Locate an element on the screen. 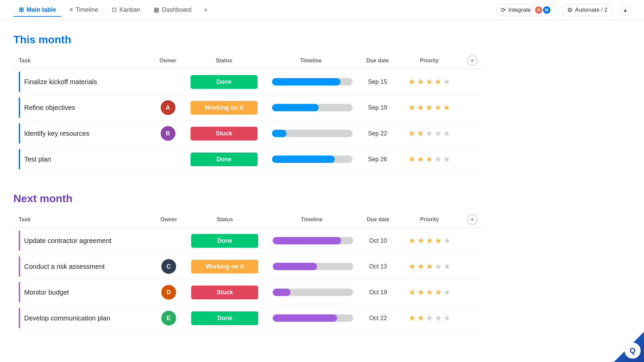 The height and width of the screenshot is (362, 644). collapse-button: ▲ is located at coordinates (625, 10).